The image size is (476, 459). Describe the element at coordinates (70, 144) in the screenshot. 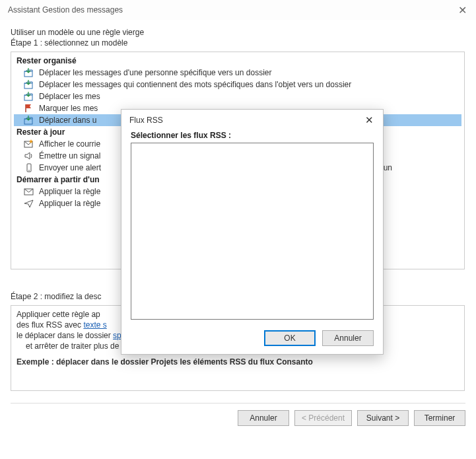

I see `rule-label: Afficher le courrie` at that location.